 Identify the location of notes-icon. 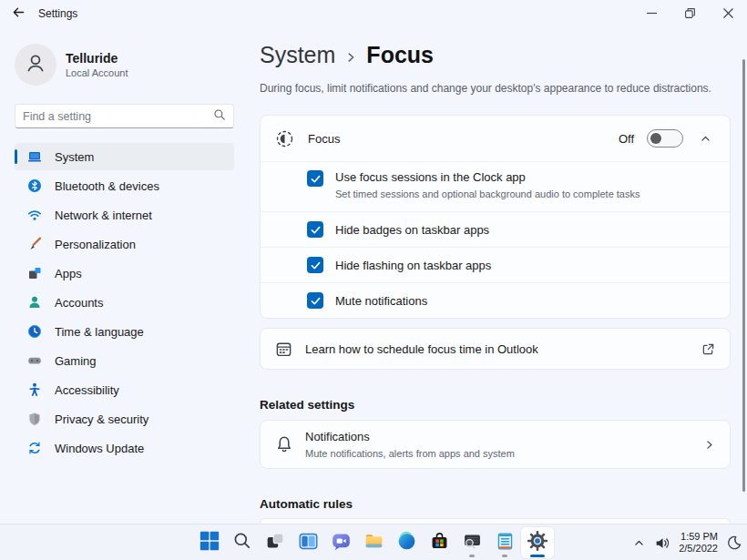
(505, 543).